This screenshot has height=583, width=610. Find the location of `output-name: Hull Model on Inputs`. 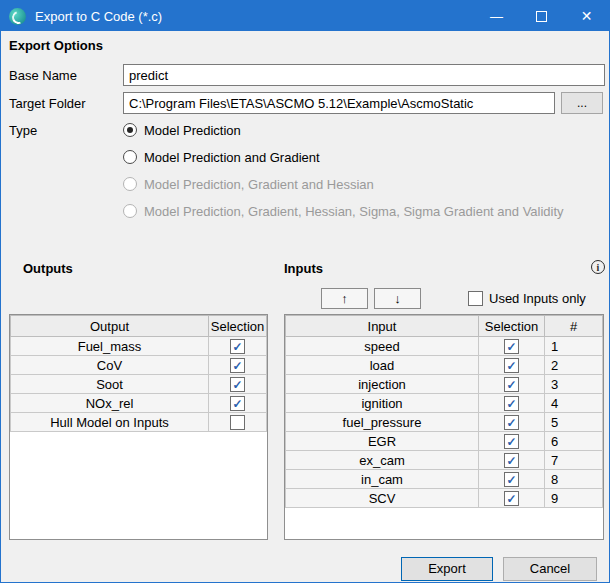

output-name: Hull Model on Inputs is located at coordinates (110, 422).